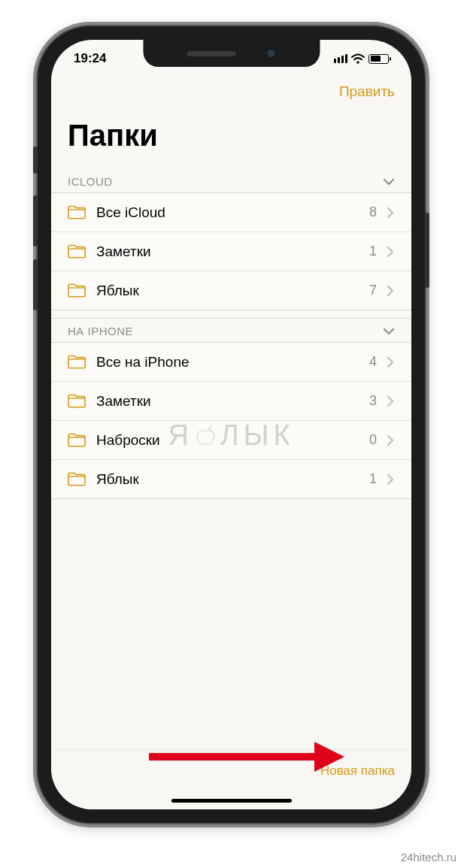  What do you see at coordinates (101, 331) in the screenshot?
I see `section-header-label: НА IPHONE` at bounding box center [101, 331].